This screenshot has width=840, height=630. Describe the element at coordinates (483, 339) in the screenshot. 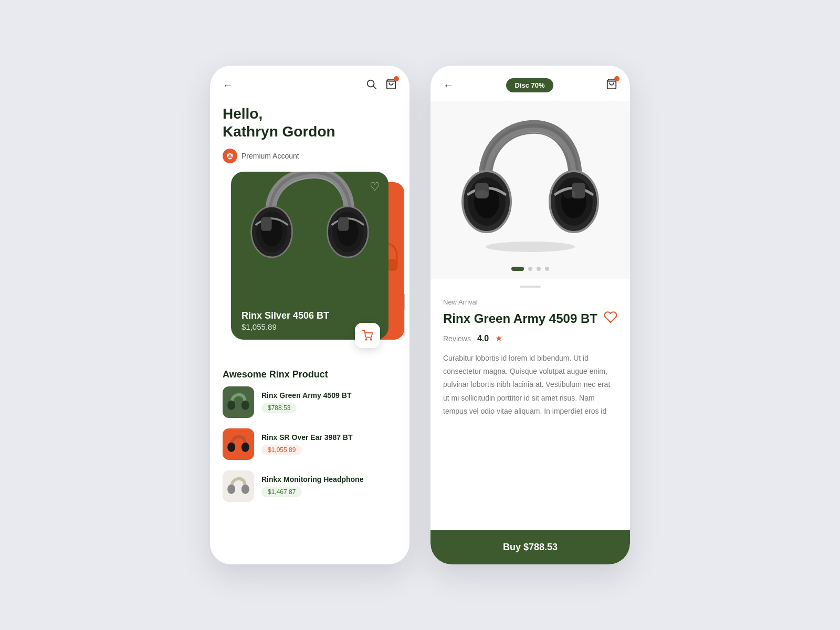

I see `rating-score: 4.0` at that location.